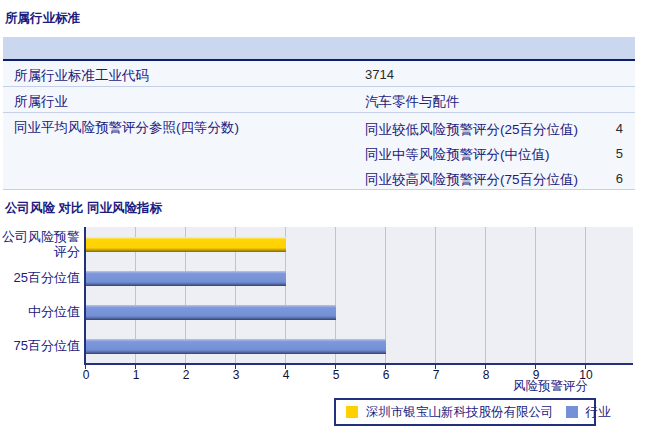 Image resolution: width=661 pixels, height=436 pixels. What do you see at coordinates (352, 412) in the screenshot?
I see `legend-swatch-company` at bounding box center [352, 412].